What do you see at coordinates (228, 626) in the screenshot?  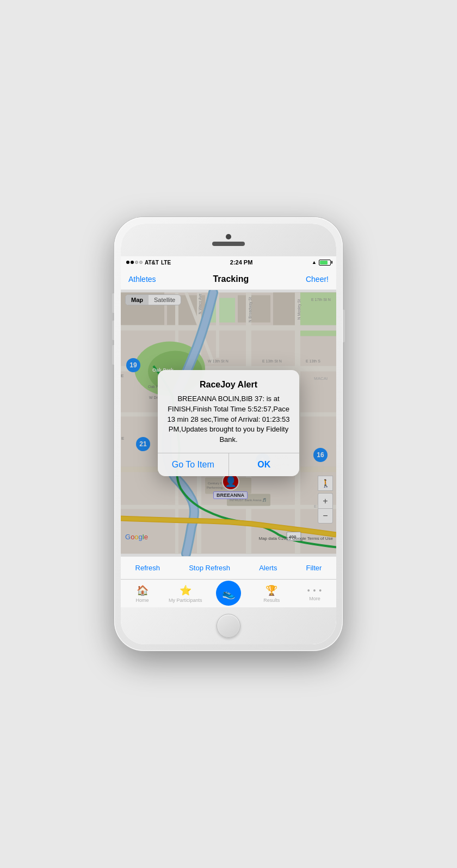 I see `phone-bottom-hardware` at bounding box center [228, 626].